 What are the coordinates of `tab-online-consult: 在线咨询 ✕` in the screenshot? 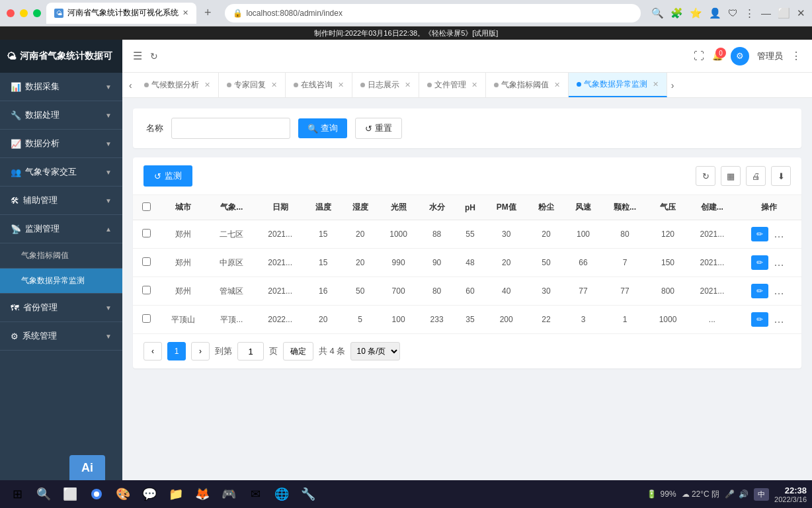 It's located at (319, 85).